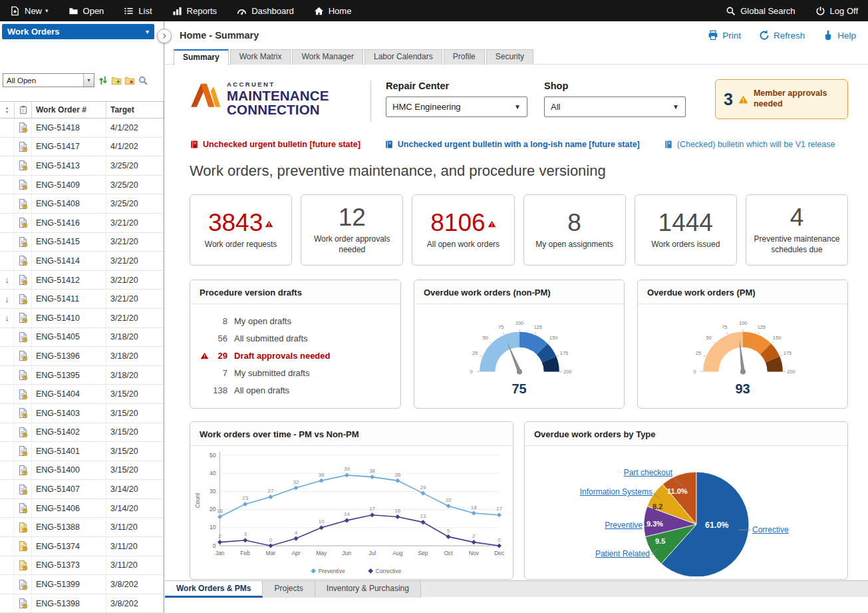 The width and height of the screenshot is (868, 613). Describe the element at coordinates (82, 300) in the screenshot. I see `work-order-row: ↓ENG-514113/21/20` at that location.